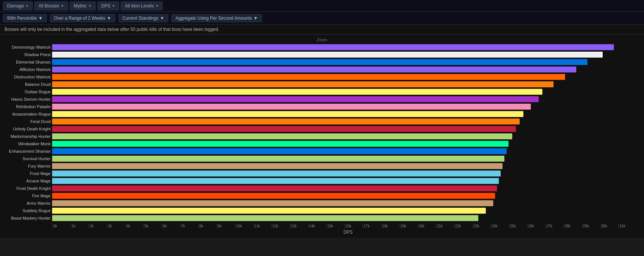 Image resolution: width=644 pixels, height=256 pixels. I want to click on zoom-label: Zoom, so click(322, 40).